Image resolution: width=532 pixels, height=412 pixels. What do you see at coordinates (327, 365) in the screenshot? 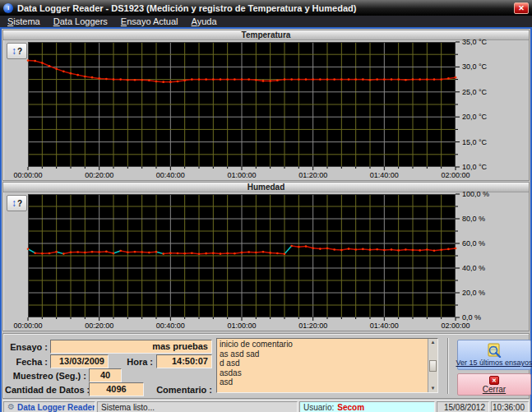
I see `comentario-box: inicio de comentario as asd sad d asd as…` at bounding box center [327, 365].